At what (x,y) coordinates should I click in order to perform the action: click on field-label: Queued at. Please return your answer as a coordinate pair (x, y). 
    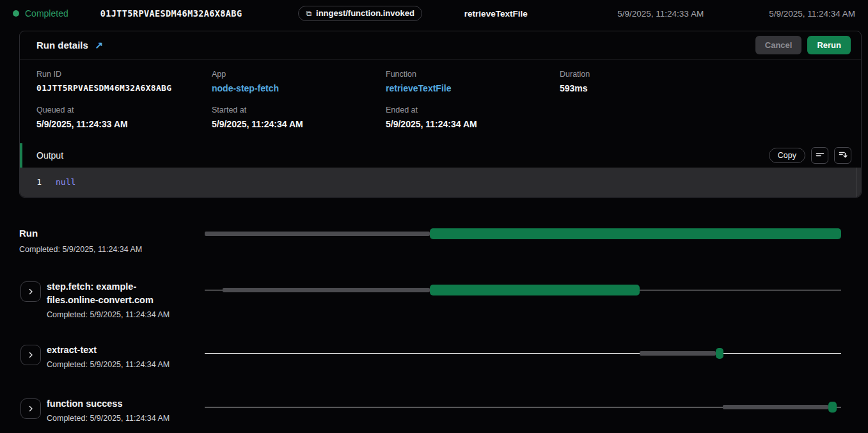
    Looking at the image, I should click on (124, 110).